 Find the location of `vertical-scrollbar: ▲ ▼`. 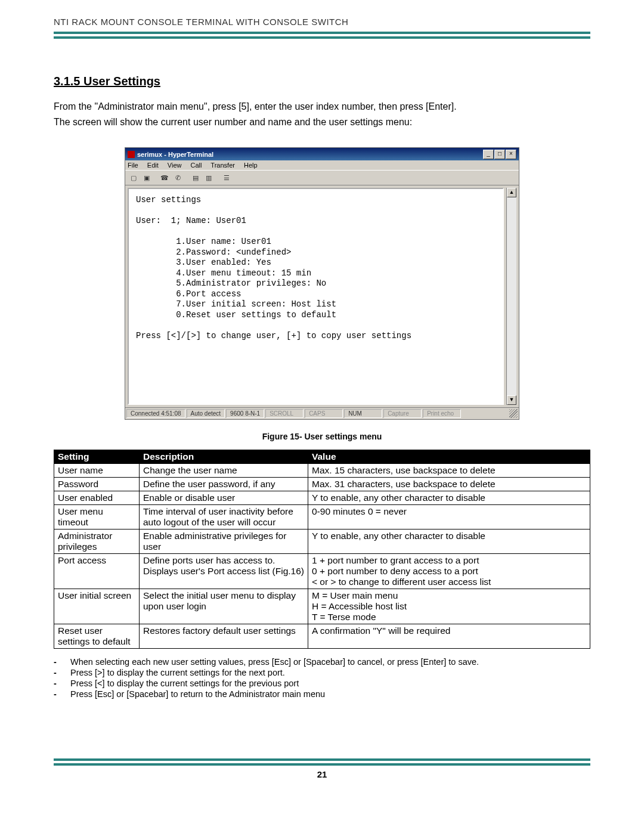

vertical-scrollbar: ▲ ▼ is located at coordinates (512, 296).